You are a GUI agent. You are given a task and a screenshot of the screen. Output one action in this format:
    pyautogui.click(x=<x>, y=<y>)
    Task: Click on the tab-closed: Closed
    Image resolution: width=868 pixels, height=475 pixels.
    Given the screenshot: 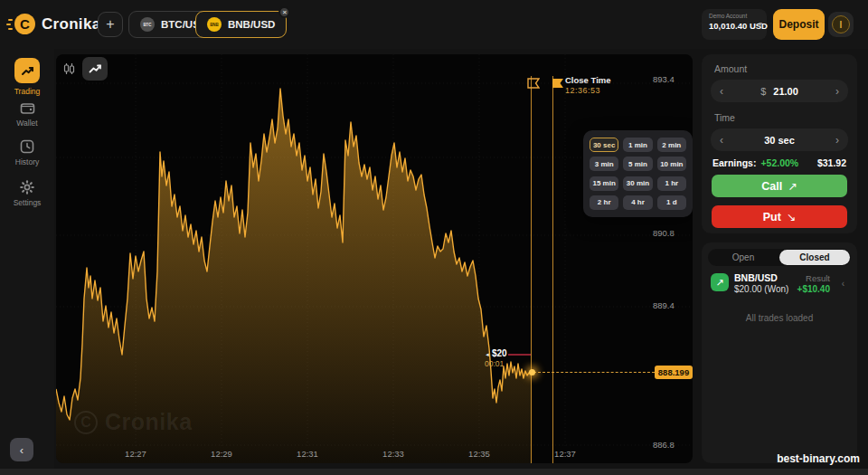 What is the action you would take?
    pyautogui.click(x=815, y=257)
    